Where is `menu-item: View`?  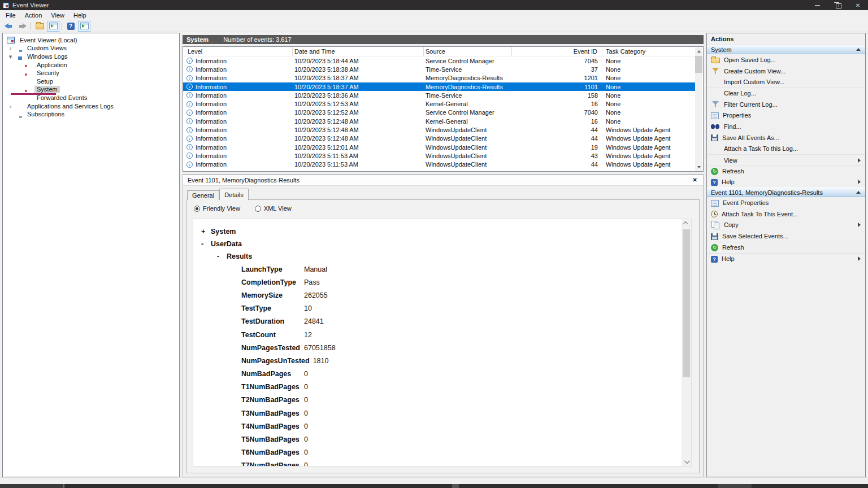 menu-item: View is located at coordinates (58, 15).